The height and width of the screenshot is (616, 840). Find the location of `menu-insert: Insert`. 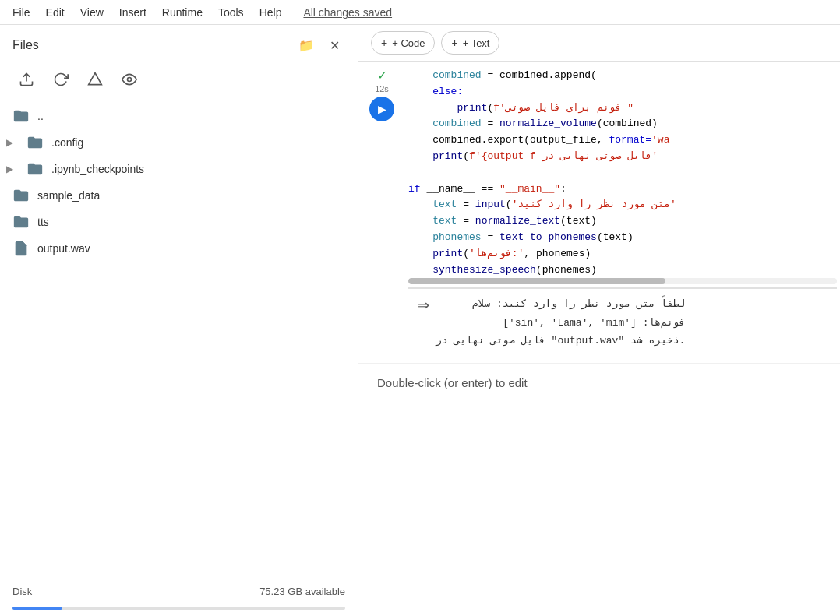

menu-insert: Insert is located at coordinates (132, 12).